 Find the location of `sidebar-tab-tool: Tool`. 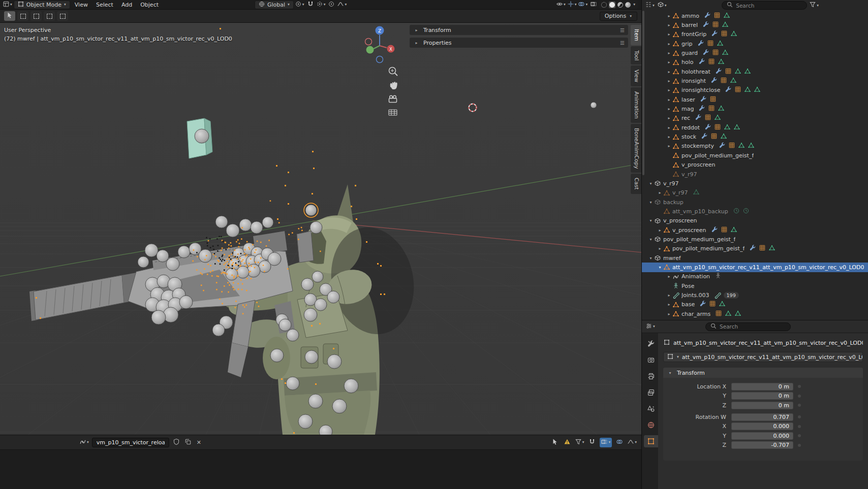

sidebar-tab-tool: Tool is located at coordinates (636, 55).